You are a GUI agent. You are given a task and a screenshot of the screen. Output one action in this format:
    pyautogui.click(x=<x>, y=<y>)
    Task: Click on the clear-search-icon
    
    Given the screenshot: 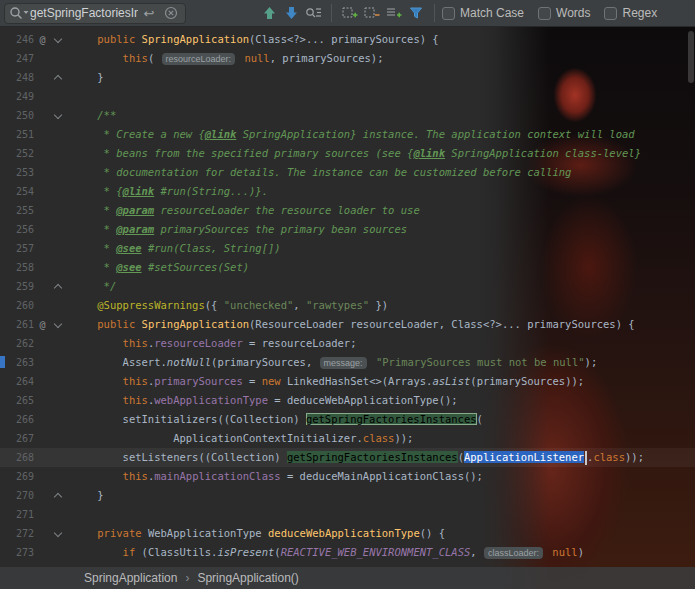 What is the action you would take?
    pyautogui.click(x=171, y=13)
    